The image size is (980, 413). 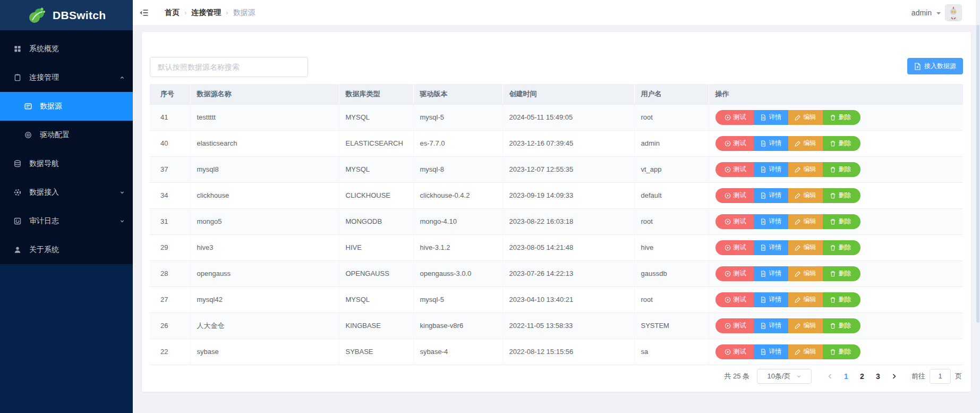 I want to click on breadcrumb-connection-mgmt: 连接管理, so click(x=206, y=13).